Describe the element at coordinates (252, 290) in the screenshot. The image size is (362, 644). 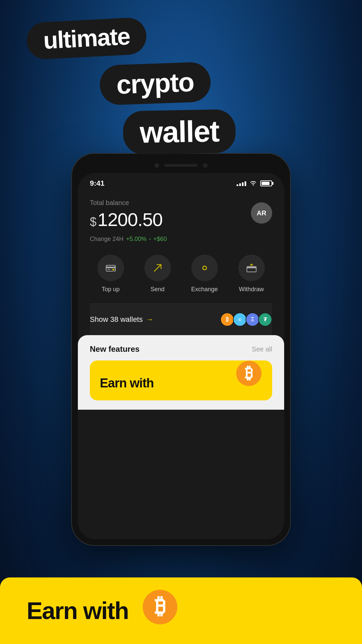
I see `action-label-withdraw: Withdraw` at that location.